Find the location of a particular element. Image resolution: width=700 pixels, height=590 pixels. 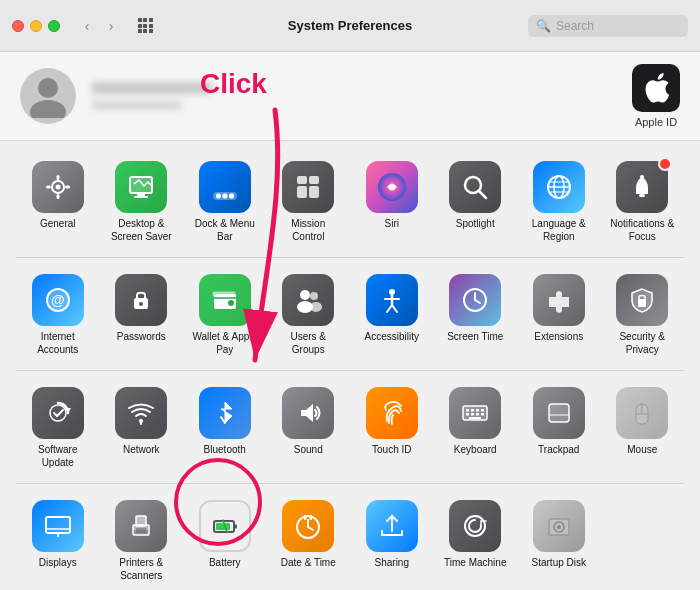

passwords-icon is located at coordinates (141, 300).